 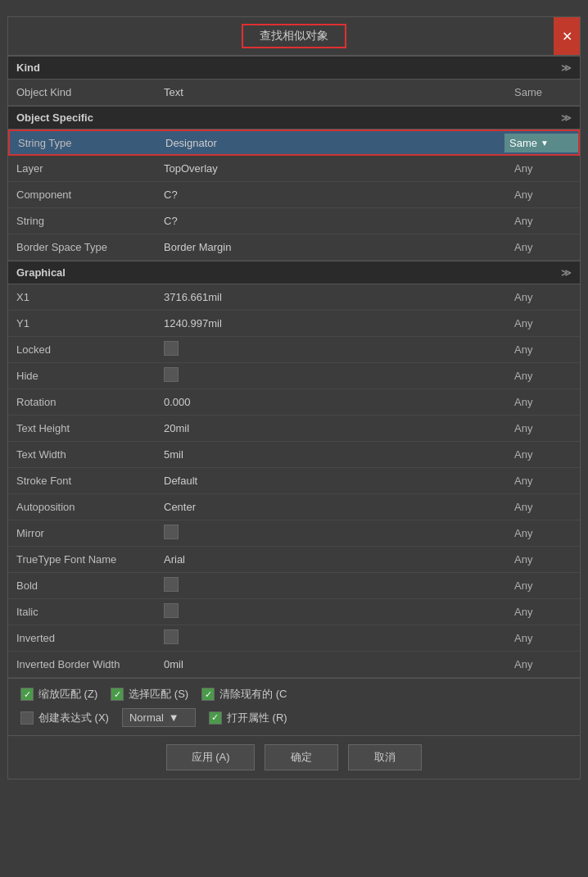 I want to click on select-match-label: 选择匹配 (S), so click(x=159, y=694).